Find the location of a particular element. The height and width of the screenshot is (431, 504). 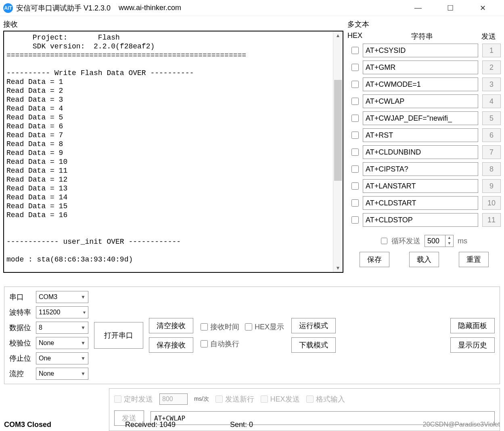

cmd-send-button: 9 is located at coordinates (491, 186).